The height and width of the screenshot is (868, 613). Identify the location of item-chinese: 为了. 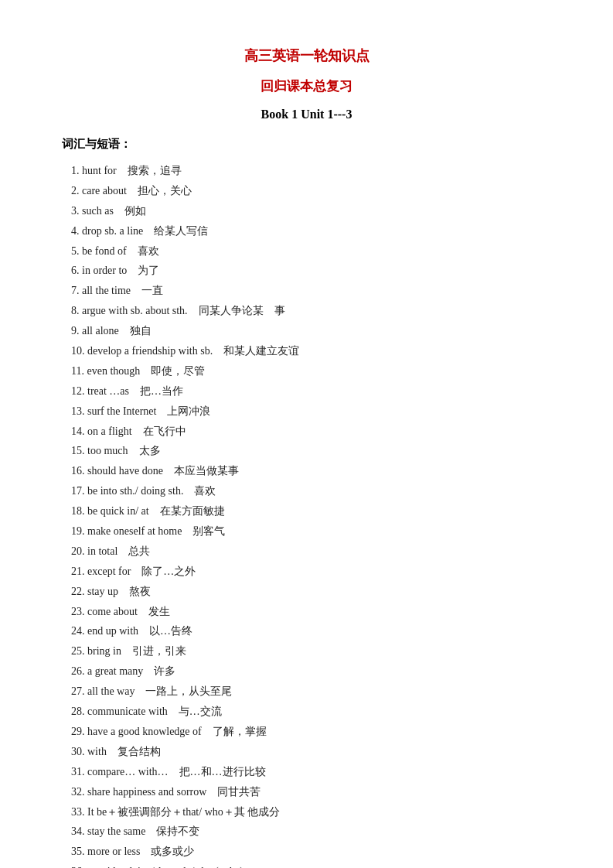
(148, 271).